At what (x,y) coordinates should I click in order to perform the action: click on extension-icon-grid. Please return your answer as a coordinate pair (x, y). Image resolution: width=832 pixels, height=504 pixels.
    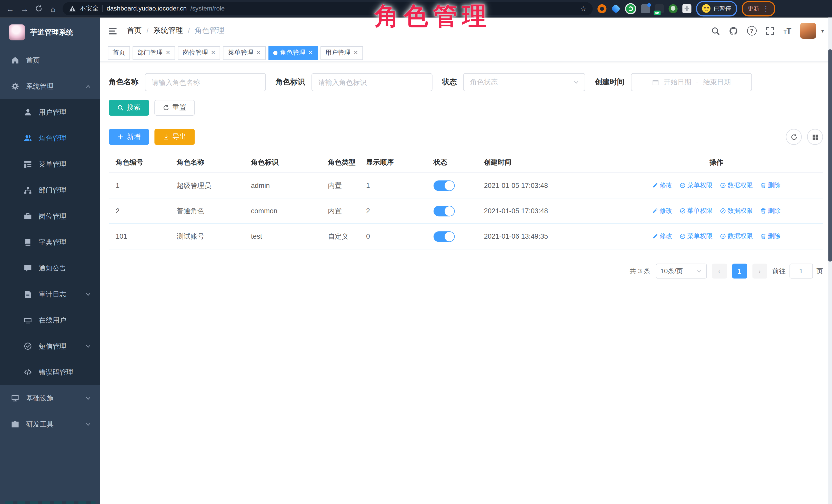
    Looking at the image, I should click on (646, 9).